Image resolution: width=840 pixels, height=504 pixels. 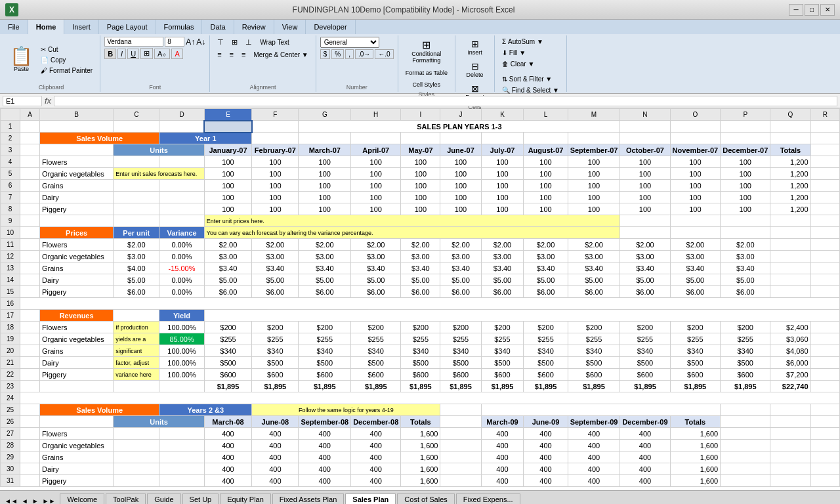 What do you see at coordinates (308, 499) in the screenshot?
I see `tab-fixed-assets-plan: Fixed Assets Plan` at bounding box center [308, 499].